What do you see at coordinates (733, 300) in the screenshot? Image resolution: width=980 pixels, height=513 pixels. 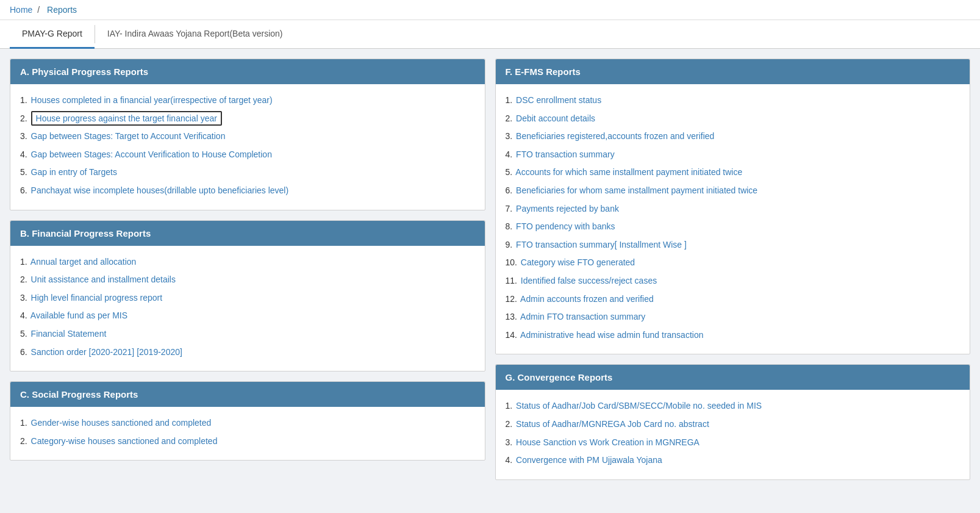 I see `list-item: 12. Admin accounts frozen and verified` at bounding box center [733, 300].